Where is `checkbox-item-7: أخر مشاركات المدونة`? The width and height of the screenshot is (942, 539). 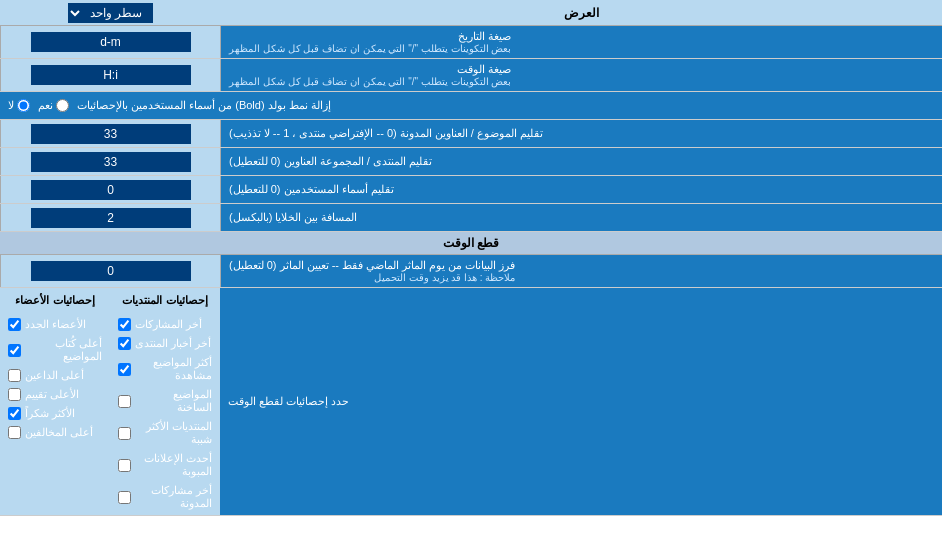 checkbox-item-7: أخر مشاركات المدونة is located at coordinates (165, 497).